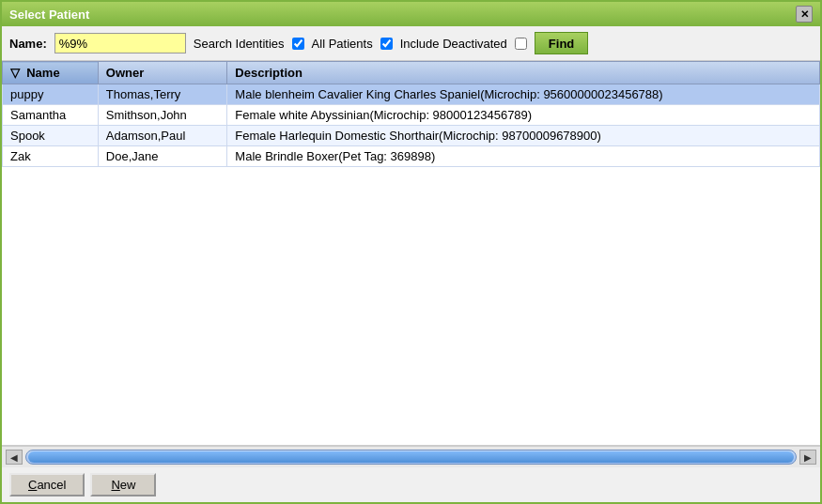 The image size is (822, 504). I want to click on cell-name: puppy, so click(51, 95).